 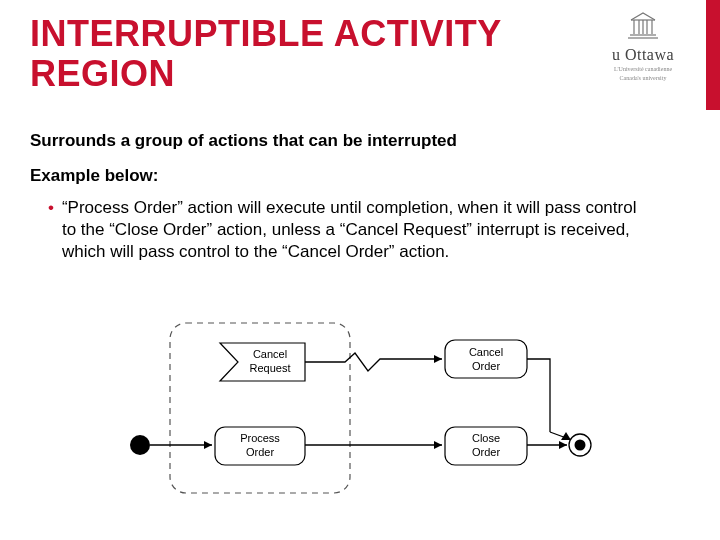 What do you see at coordinates (643, 25) in the screenshot?
I see `building-icon` at bounding box center [643, 25].